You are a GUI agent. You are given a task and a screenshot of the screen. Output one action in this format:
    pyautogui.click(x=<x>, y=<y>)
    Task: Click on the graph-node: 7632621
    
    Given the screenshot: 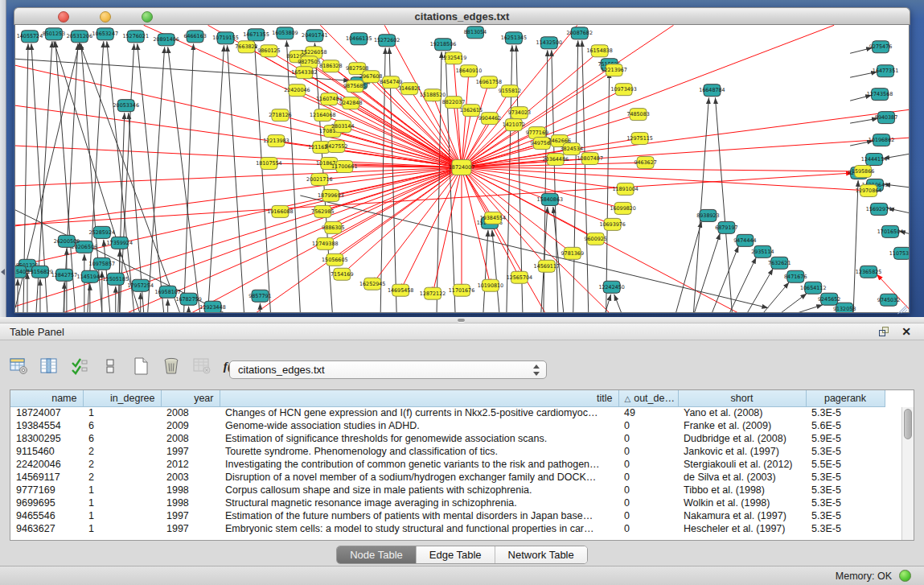 What is the action you would take?
    pyautogui.click(x=779, y=262)
    